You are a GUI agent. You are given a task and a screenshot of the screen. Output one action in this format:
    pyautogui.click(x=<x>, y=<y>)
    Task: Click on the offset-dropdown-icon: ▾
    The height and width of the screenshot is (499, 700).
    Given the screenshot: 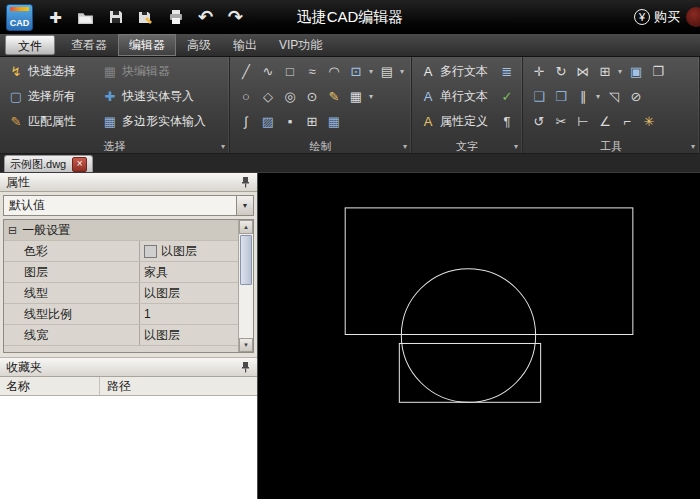 What is the action you would take?
    pyautogui.click(x=598, y=96)
    